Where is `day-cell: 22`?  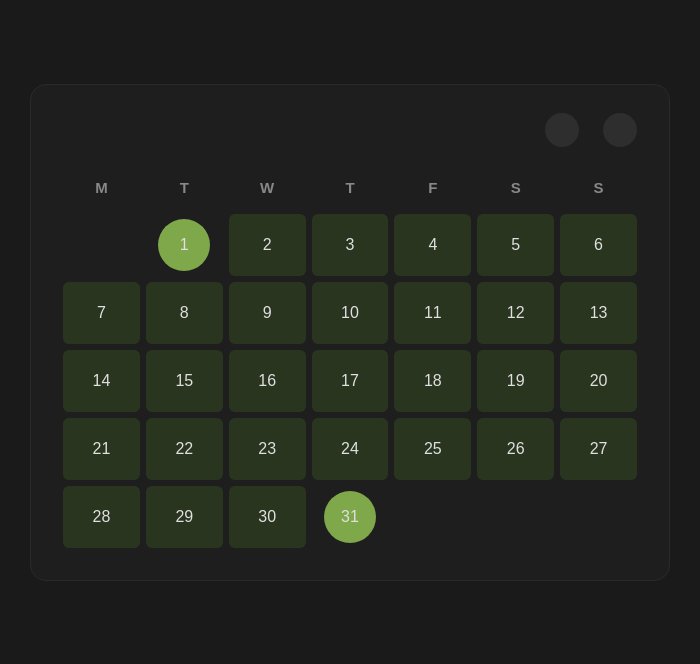 day-cell: 22 is located at coordinates (184, 449).